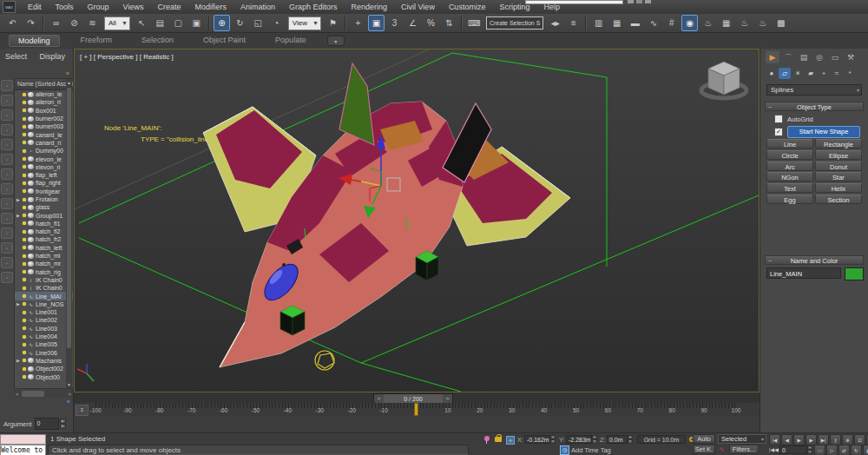  I want to click on track-bar: ≡ -100-90-80-70-60-50-40-30-20-101020304…, so click(417, 410).